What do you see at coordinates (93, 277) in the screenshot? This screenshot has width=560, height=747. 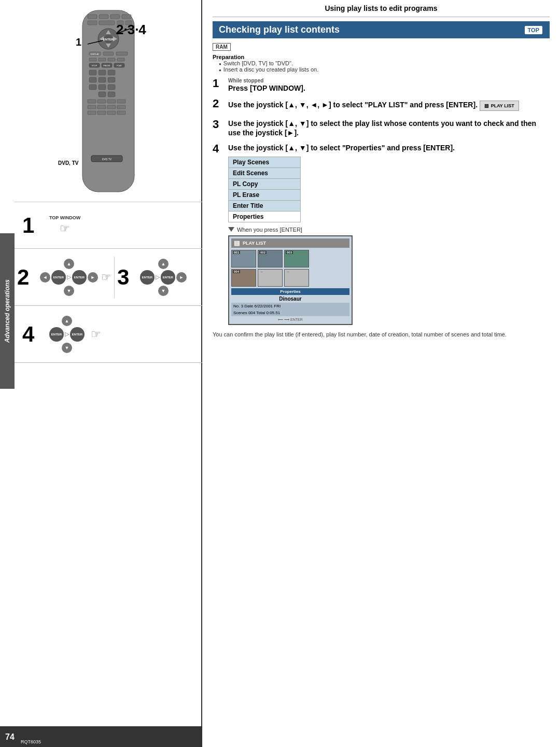 I see `right-arrow-2: ►` at bounding box center [93, 277].